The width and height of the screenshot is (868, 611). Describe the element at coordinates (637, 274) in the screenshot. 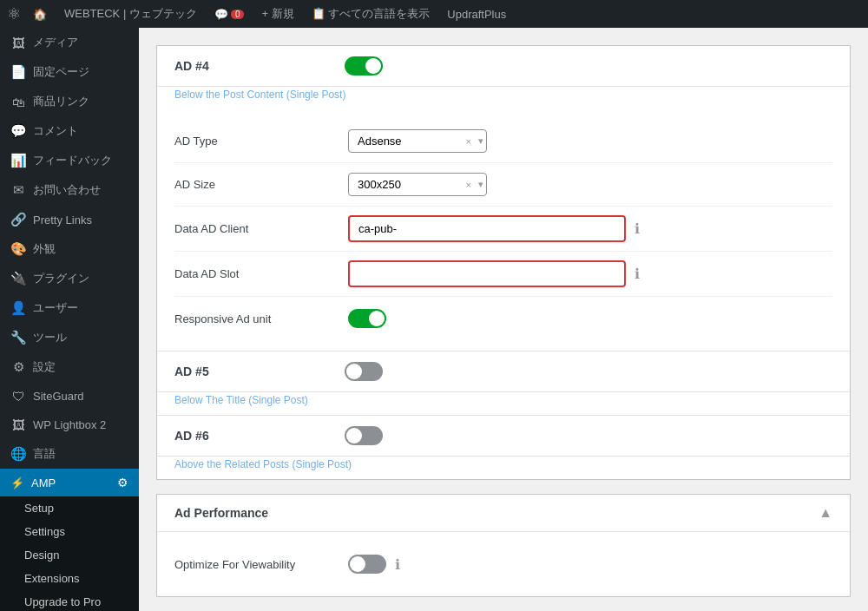

I see `data-ad-slot-info-icon: ℹ` at that location.